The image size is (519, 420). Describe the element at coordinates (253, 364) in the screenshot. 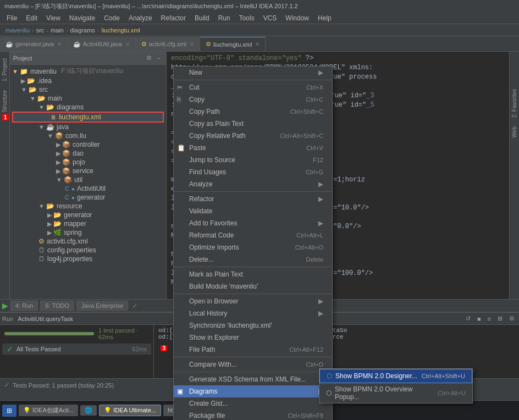

I see `menu-compare: Compare With... Ctrl+D` at that location.